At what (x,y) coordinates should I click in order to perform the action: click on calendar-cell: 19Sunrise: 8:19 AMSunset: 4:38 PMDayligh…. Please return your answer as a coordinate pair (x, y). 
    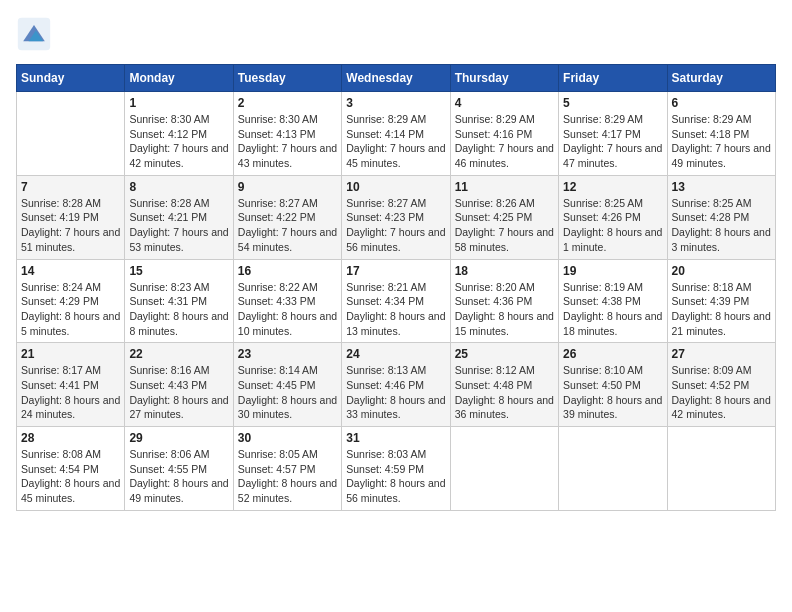
    Looking at the image, I should click on (613, 301).